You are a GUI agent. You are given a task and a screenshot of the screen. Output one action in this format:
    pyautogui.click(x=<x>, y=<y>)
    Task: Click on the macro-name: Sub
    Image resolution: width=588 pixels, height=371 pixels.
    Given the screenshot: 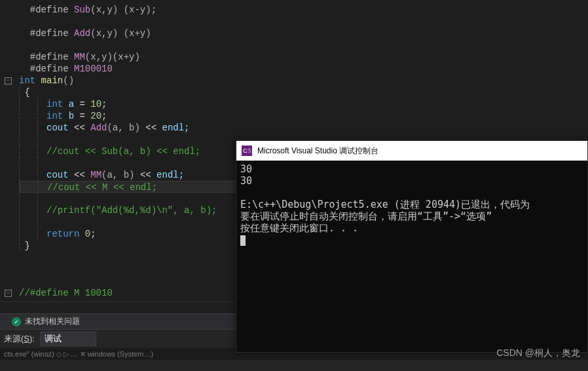 What is the action you would take?
    pyautogui.click(x=83, y=10)
    